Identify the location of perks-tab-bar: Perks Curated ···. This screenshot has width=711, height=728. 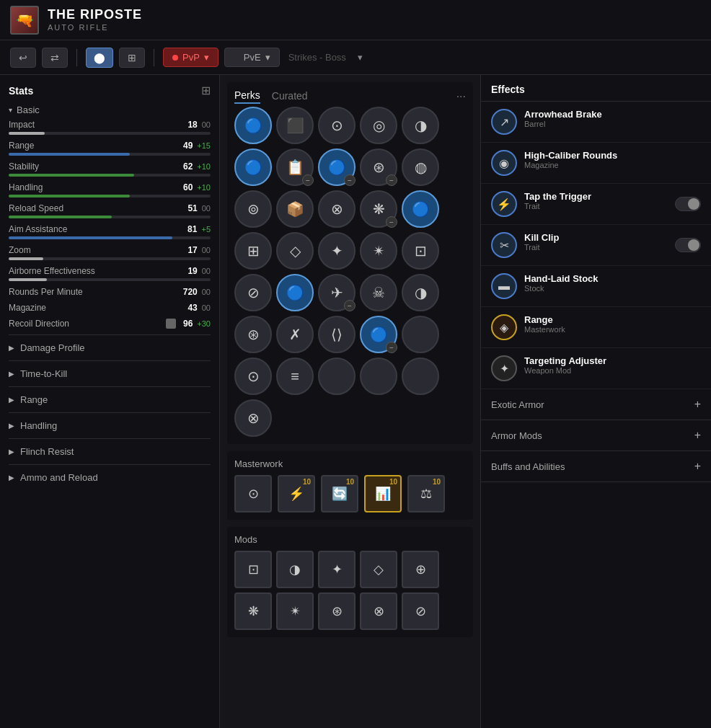
(350, 97).